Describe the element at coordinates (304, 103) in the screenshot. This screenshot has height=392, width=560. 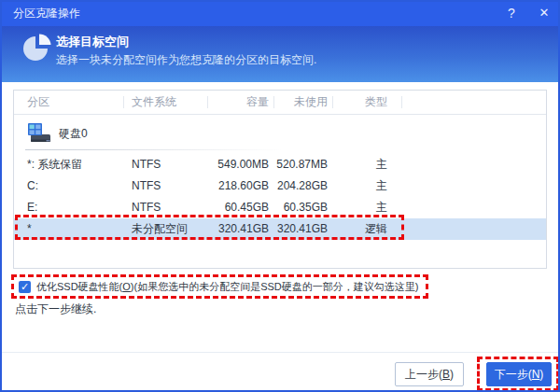
I see `column-header-unused: 未使用` at that location.